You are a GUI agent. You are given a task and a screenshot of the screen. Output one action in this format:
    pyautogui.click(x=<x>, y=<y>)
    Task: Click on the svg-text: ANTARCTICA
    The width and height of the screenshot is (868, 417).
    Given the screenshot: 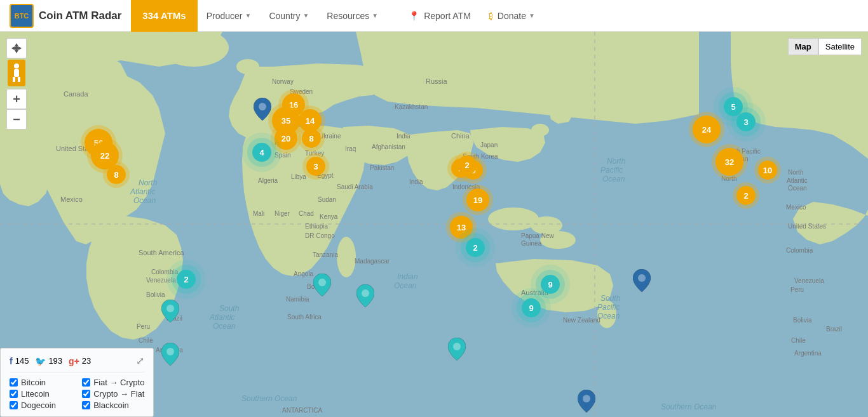 What is the action you would take?
    pyautogui.click(x=302, y=410)
    